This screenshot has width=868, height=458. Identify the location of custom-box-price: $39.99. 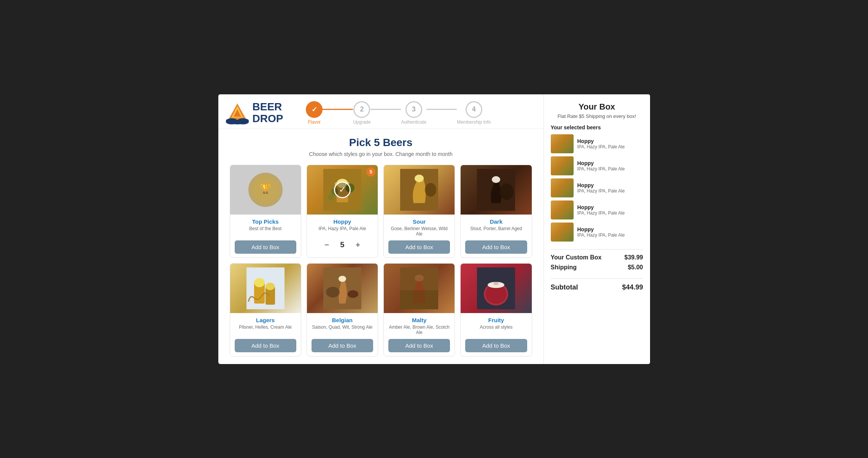
(634, 258).